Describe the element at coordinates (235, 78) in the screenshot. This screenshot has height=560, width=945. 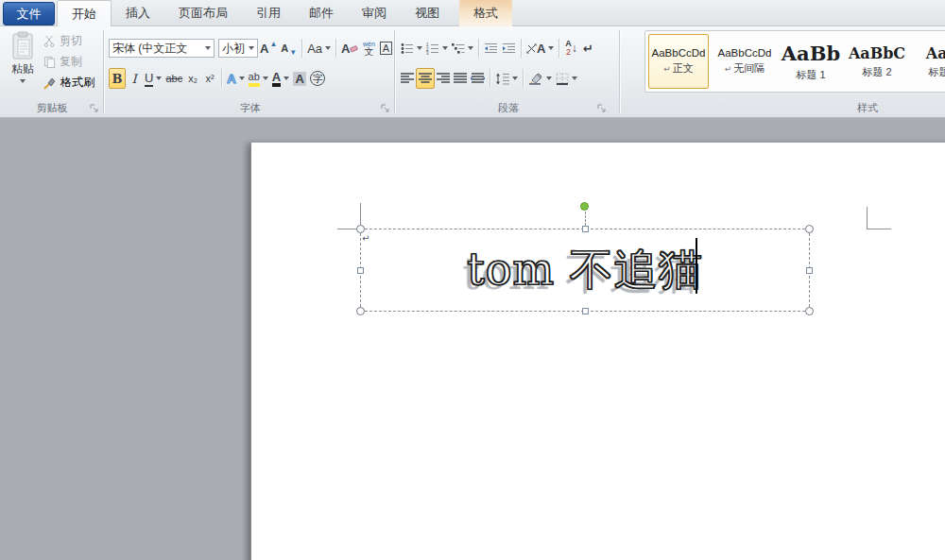
I see `text-effects-button: A` at that location.